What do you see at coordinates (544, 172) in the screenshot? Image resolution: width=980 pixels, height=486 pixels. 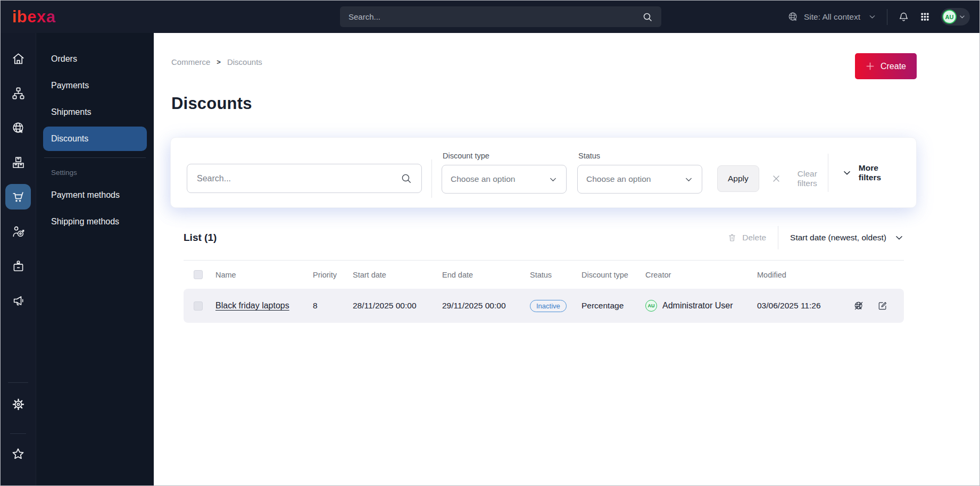 I see `filters-card: Search... Discount type Choose an option` at bounding box center [544, 172].